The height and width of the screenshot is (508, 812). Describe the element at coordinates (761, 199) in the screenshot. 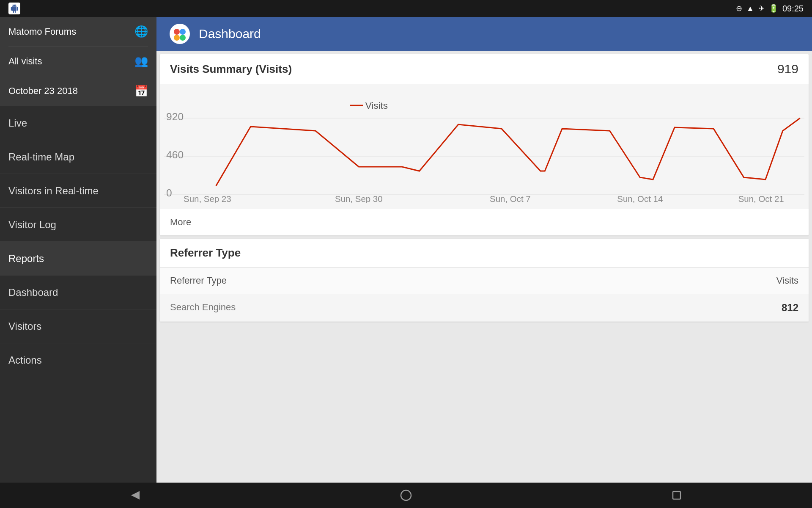

I see `svg-text: Sun, Oct 21` at that location.